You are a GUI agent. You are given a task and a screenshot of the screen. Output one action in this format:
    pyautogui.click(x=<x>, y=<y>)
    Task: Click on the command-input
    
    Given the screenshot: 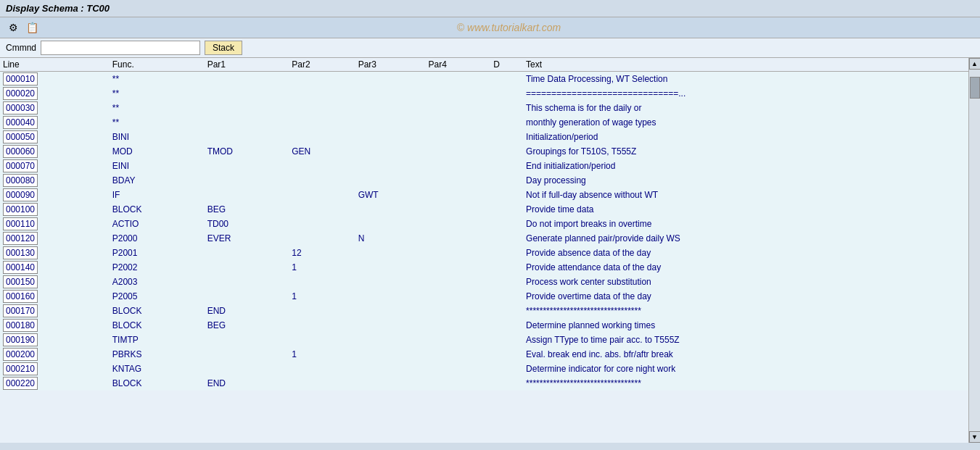 What is the action you would take?
    pyautogui.click(x=120, y=48)
    